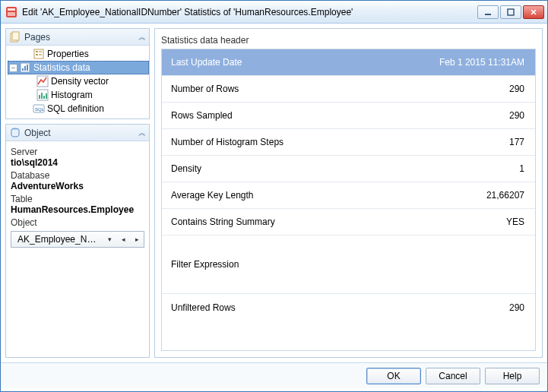 This screenshot has height=392, width=548. I want to click on app-icon, so click(11, 12).